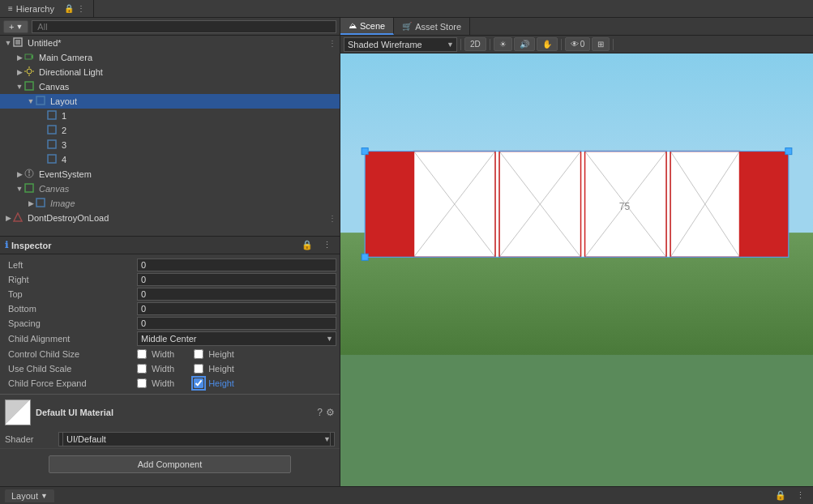  What do you see at coordinates (199, 383) in the screenshot?
I see `child-force-expand-height-checkbox` at bounding box center [199, 383].